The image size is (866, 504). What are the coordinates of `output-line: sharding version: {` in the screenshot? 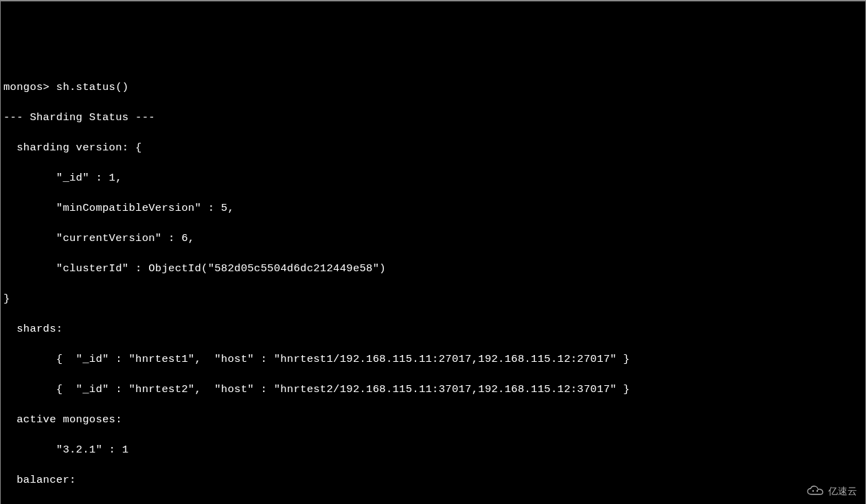 It's located at (433, 148).